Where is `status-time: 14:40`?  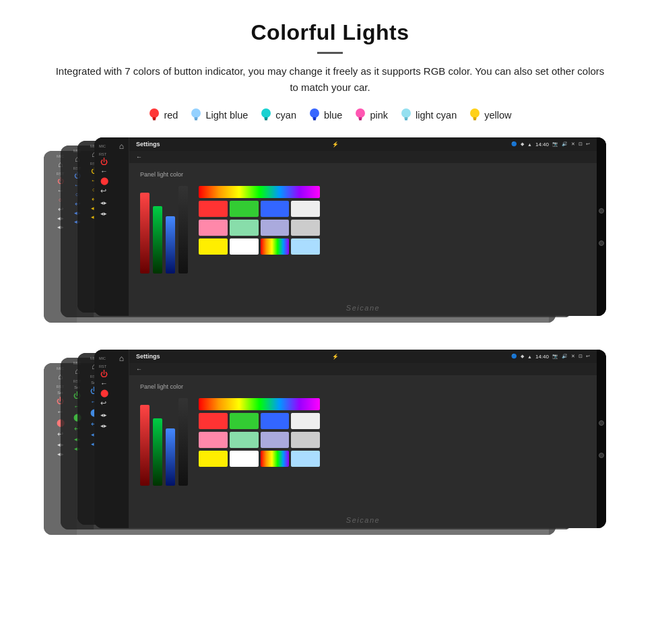
status-time: 14:40 is located at coordinates (542, 144).